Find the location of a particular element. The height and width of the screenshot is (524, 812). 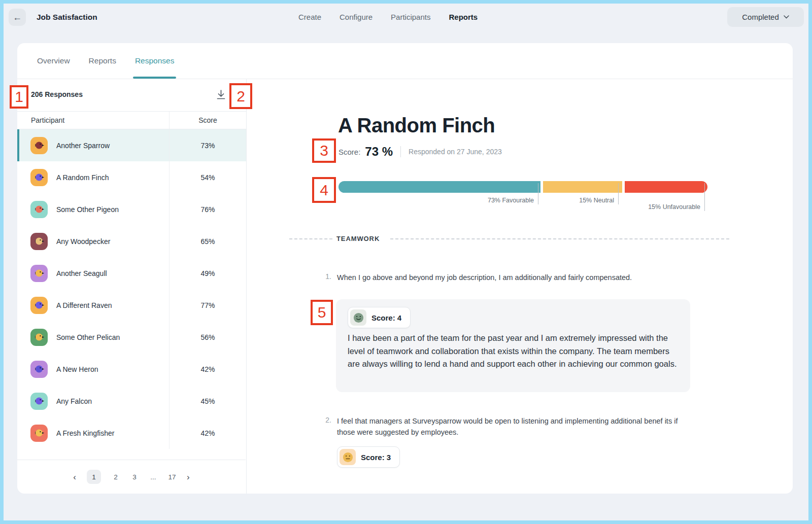

back-arrow-icon: ← is located at coordinates (17, 17).